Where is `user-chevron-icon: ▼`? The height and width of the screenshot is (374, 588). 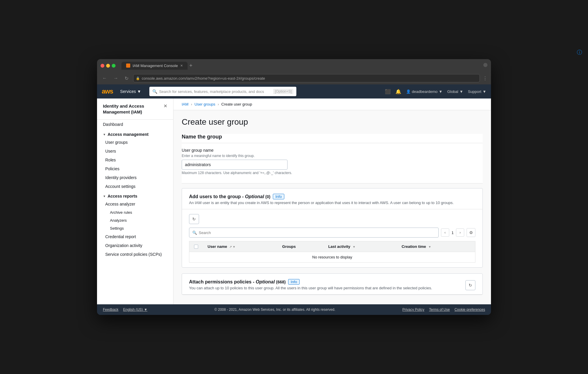 user-chevron-icon: ▼ is located at coordinates (440, 92).